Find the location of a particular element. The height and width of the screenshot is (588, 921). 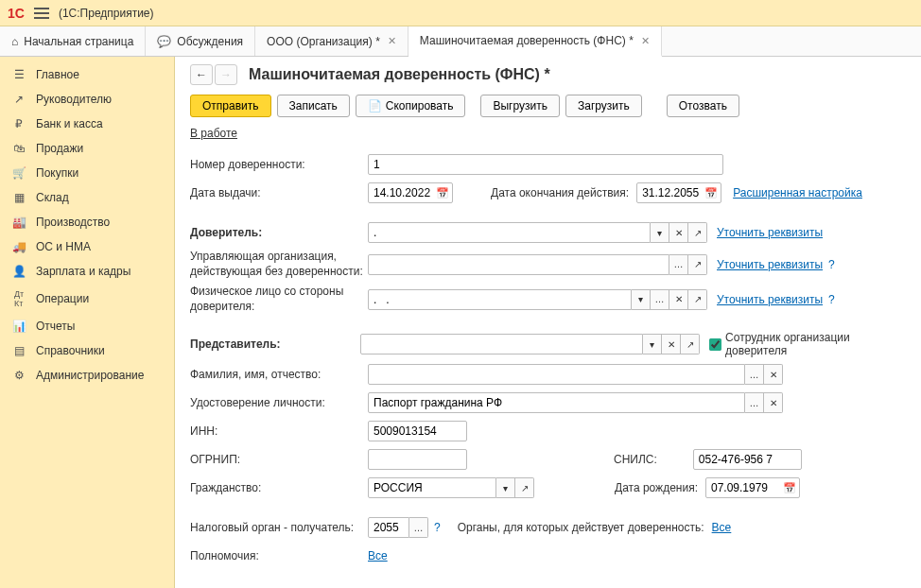

sidebar-item-salary: 👤Зарплата и кадры is located at coordinates (87, 271).